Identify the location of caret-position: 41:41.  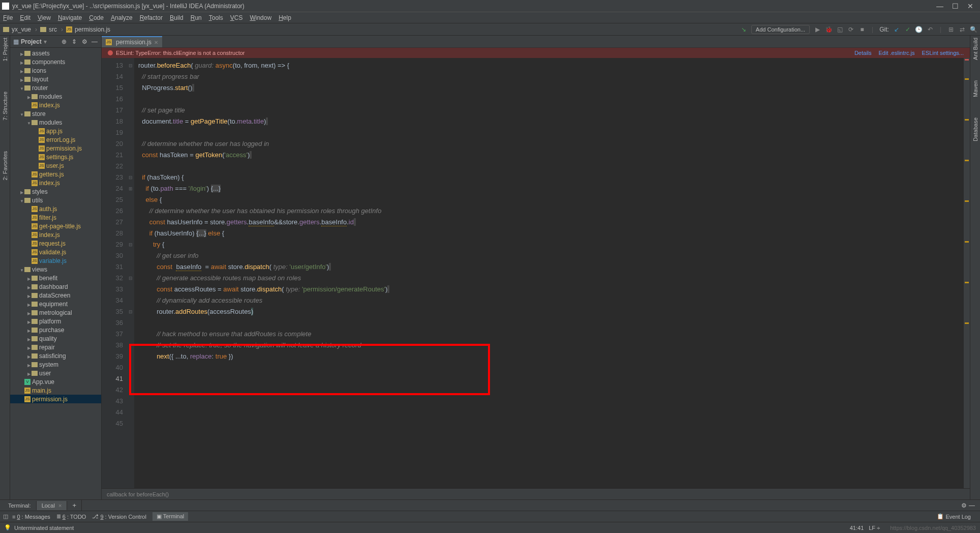
(857, 528).